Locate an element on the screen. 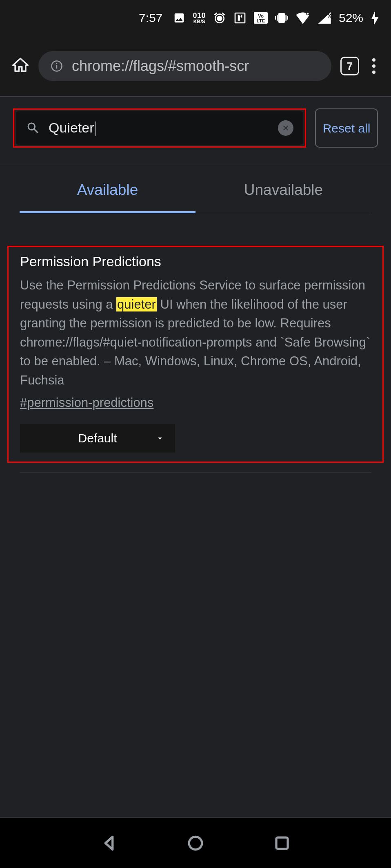 The height and width of the screenshot is (868, 391). picture-icon is located at coordinates (179, 18).